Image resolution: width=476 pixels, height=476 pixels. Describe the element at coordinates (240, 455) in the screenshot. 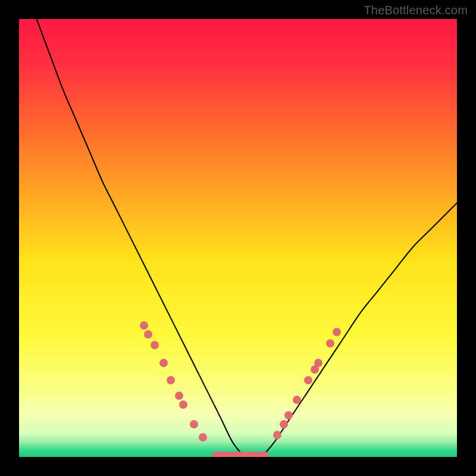

I see `curve-bottom-bar` at that location.